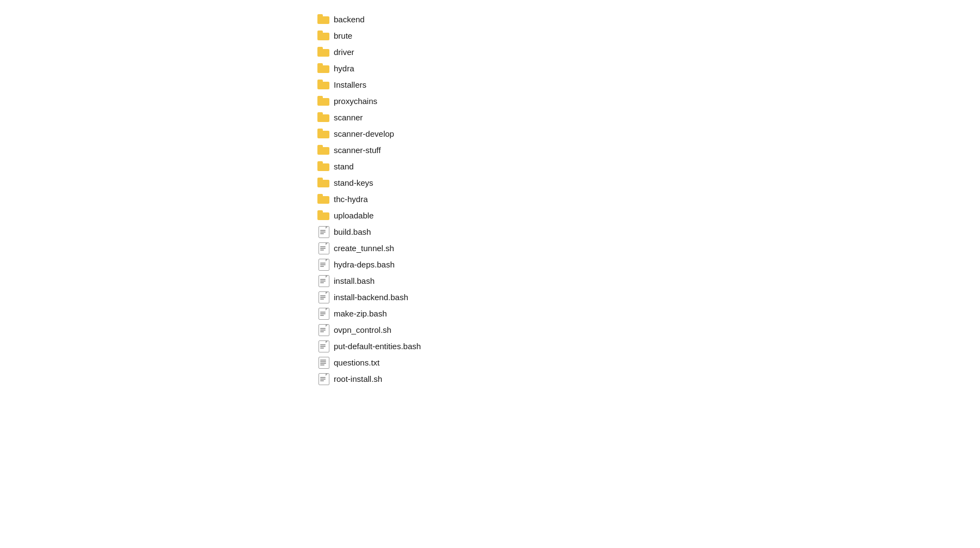 Image resolution: width=980 pixels, height=548 pixels. I want to click on list-item: put-default-entities.bash, so click(647, 346).